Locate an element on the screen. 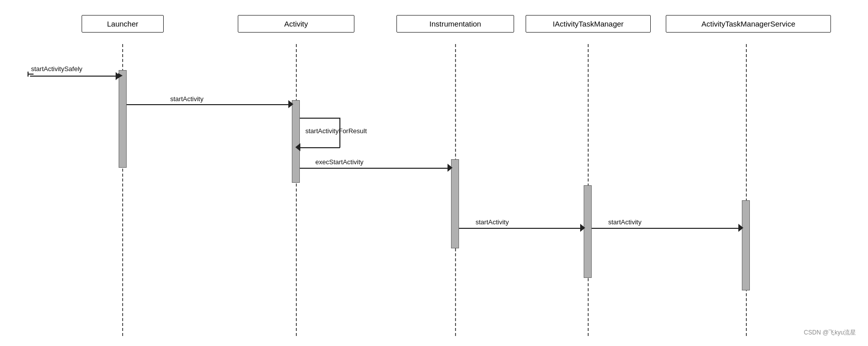 Image resolution: width=868 pixels, height=346 pixels. label-start-activity-1: startActivity is located at coordinates (187, 99).